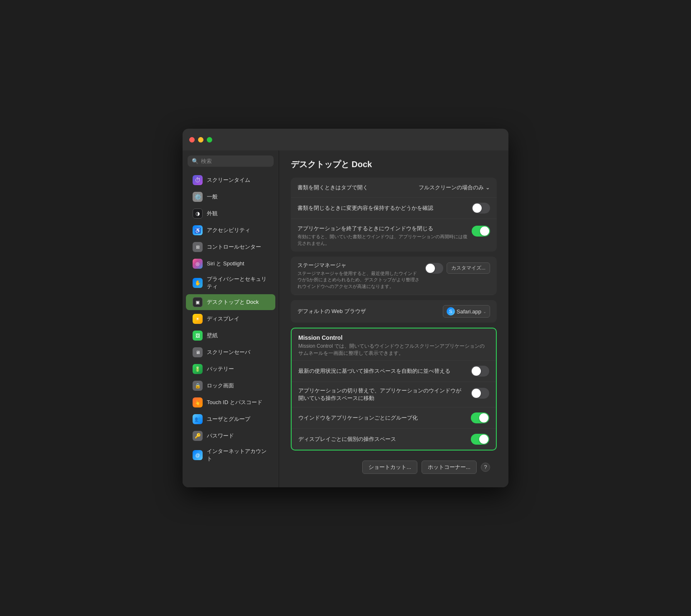  What do you see at coordinates (198, 419) in the screenshot?
I see `users-icon: 👥` at bounding box center [198, 419].